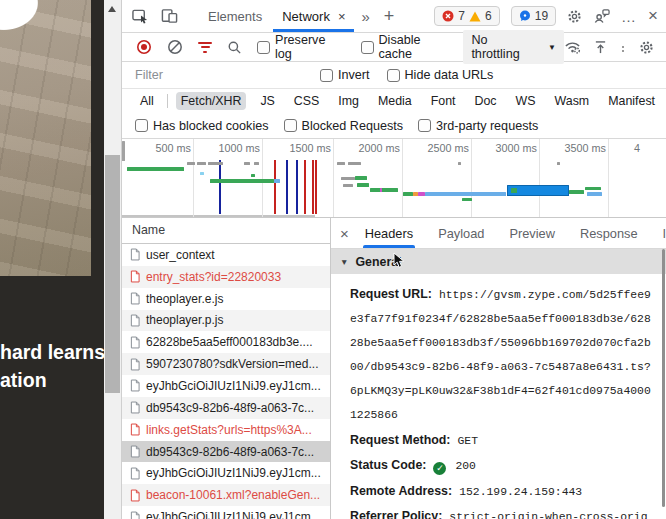 The image size is (666, 519). I want to click on request-row: 62828be5aa5eff000183db3e...., so click(226, 342).